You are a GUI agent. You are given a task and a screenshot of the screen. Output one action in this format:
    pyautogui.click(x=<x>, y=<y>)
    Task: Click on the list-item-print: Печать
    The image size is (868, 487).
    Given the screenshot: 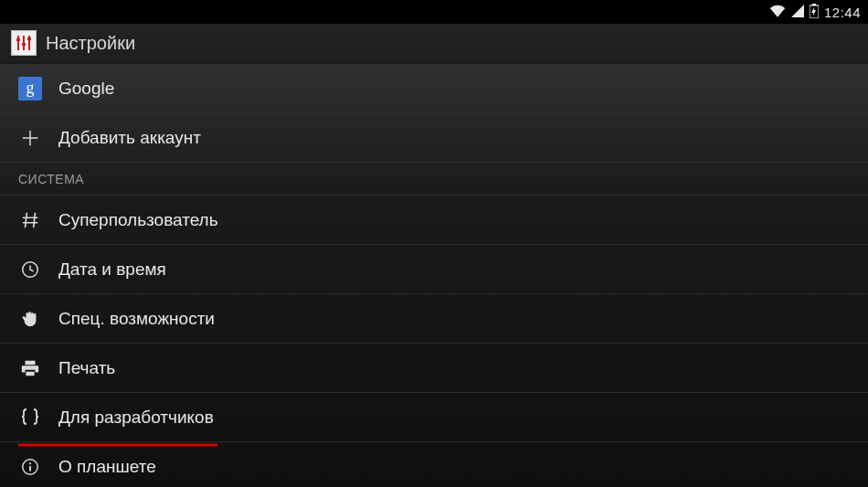 What is the action you would take?
    pyautogui.click(x=434, y=368)
    